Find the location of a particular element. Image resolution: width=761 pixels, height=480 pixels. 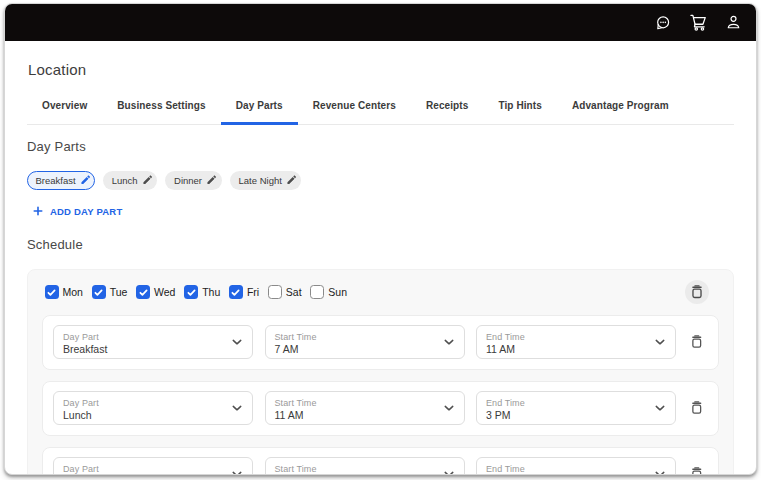

add-day-part-label: ADD DAY PART is located at coordinates (86, 212).